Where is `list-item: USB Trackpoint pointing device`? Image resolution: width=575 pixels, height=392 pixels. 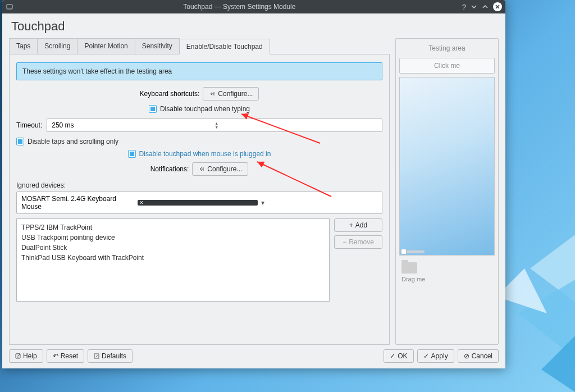
list-item: USB Trackpoint pointing device is located at coordinates (173, 238).